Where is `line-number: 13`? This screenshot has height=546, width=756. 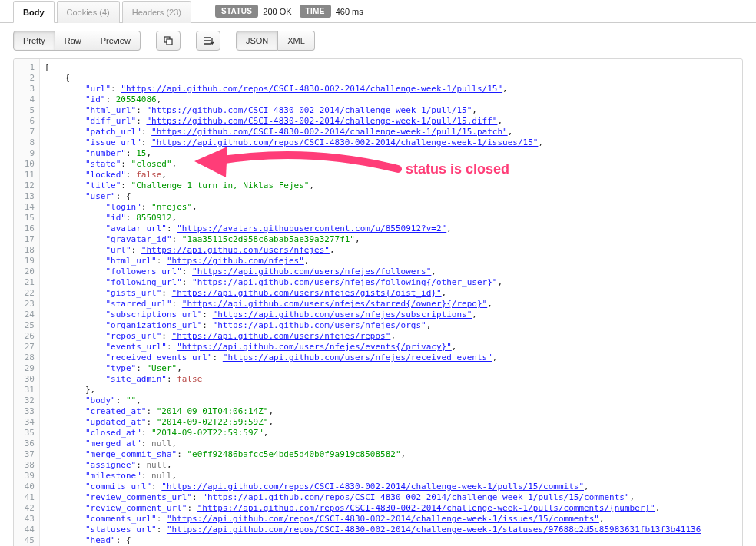 line-number: 13 is located at coordinates (28, 197).